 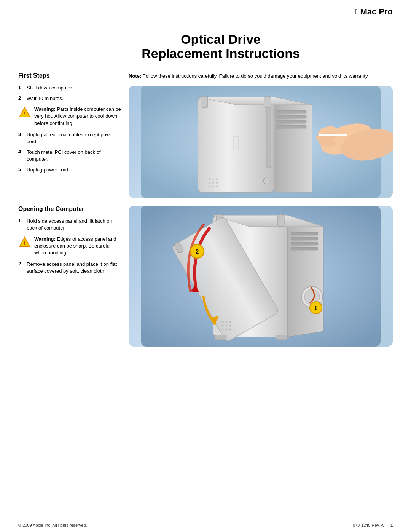 I want to click on first-steps-left: First Steps 1 Shut down computer. 2 Wait…, so click(x=70, y=139).